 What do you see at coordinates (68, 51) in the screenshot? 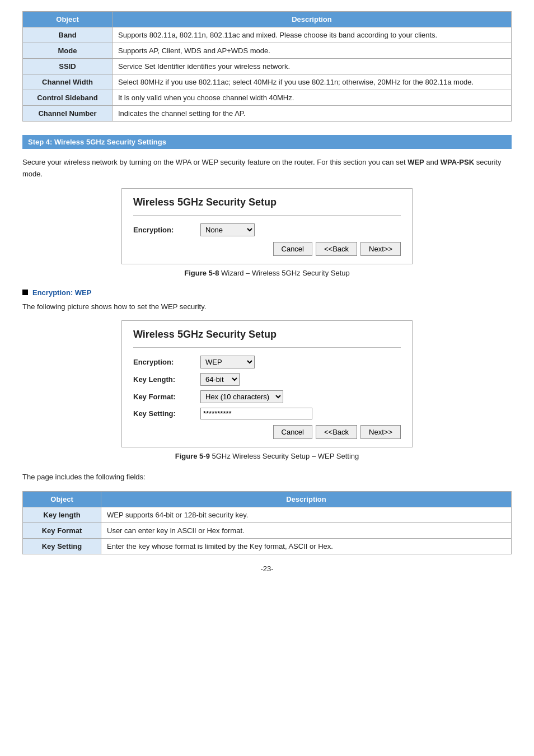
I see `table-row-object: Mode` at bounding box center [68, 51].